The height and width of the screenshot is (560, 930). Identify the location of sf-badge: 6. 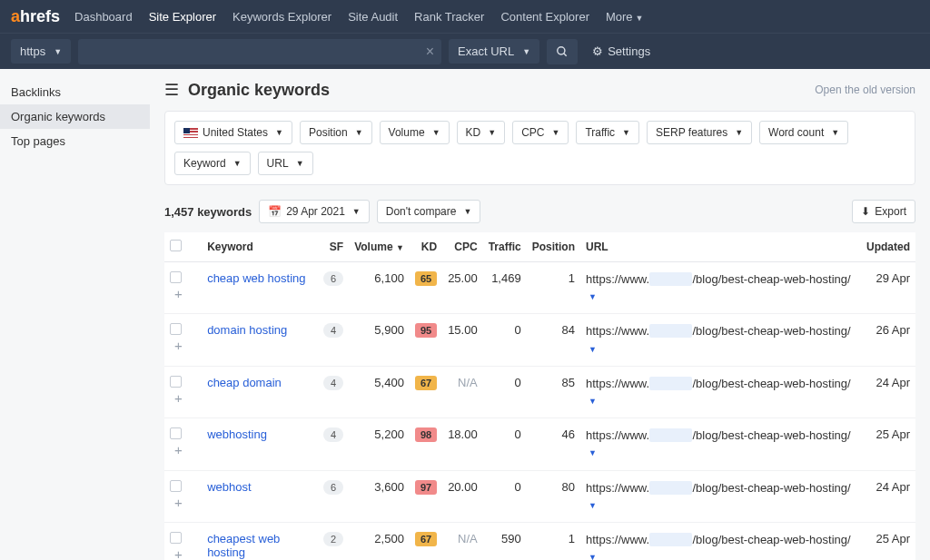
(333, 487).